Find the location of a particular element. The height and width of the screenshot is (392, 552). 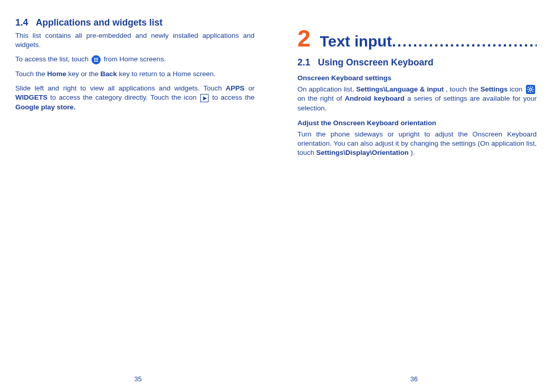

home-key-label: Home is located at coordinates (57, 74).